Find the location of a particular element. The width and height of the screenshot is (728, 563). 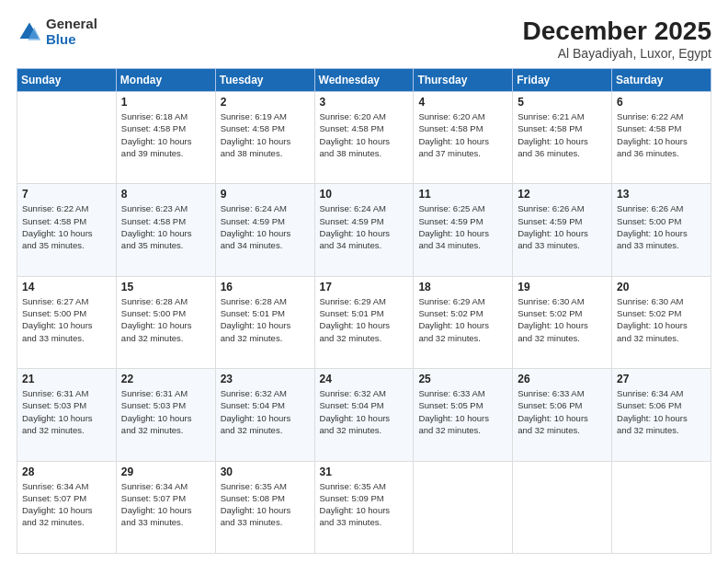

day-number: 17 is located at coordinates (364, 287).